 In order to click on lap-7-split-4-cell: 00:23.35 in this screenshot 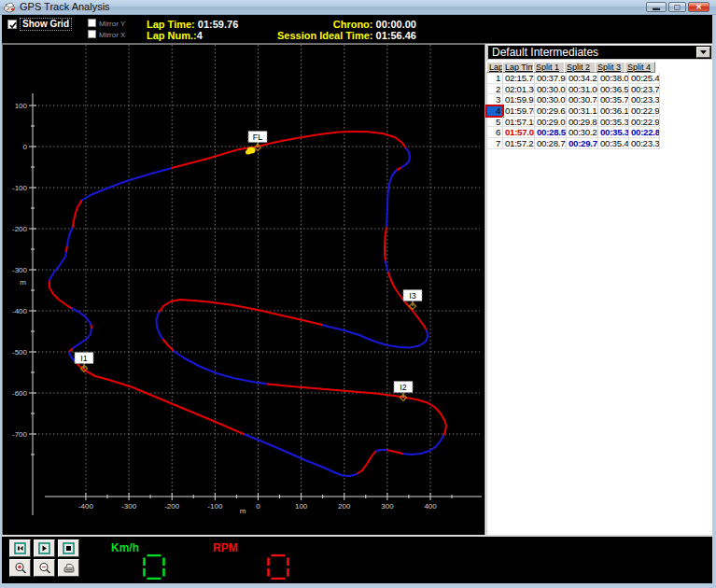, I will do `click(644, 144)`.